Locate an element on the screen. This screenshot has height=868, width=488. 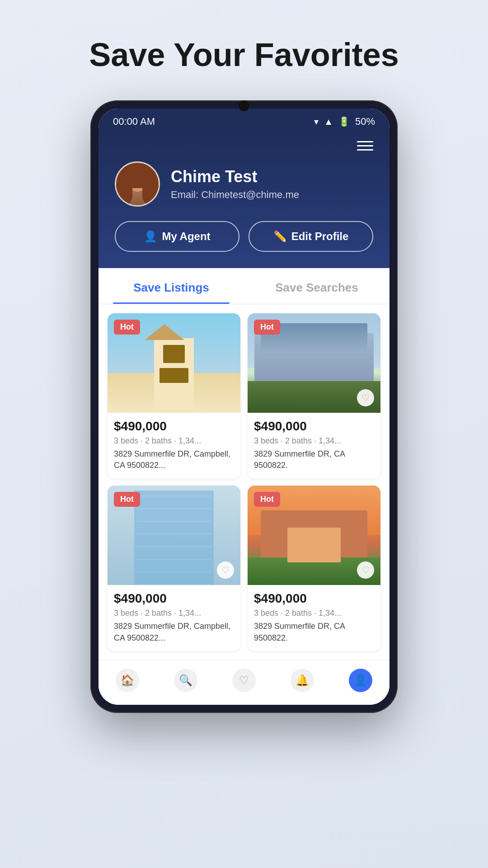
status-bar: 00:00 AM ▾ ▲ 🔋 50% is located at coordinates (244, 120).